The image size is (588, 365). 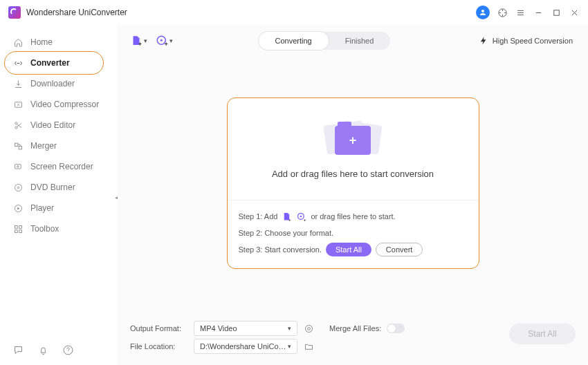 I want to click on titlebar-right, so click(x=528, y=12).